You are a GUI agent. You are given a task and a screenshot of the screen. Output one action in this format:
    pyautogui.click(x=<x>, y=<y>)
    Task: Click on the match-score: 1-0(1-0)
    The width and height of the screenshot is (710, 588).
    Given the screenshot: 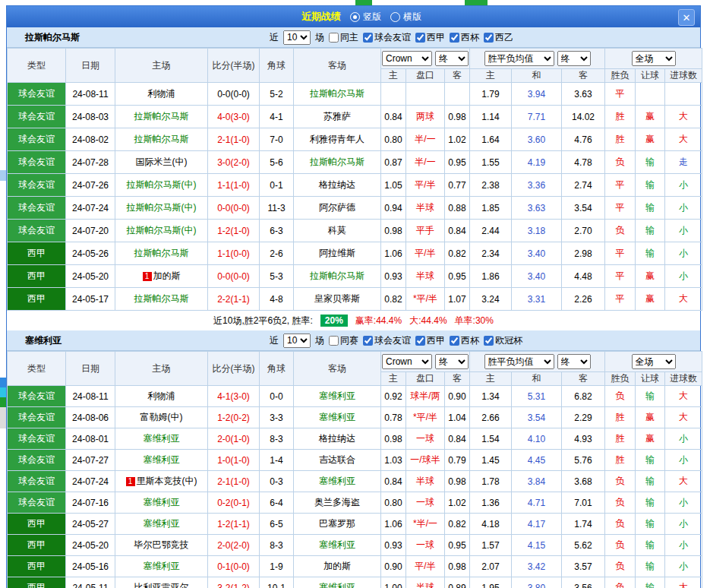 What is the action you would take?
    pyautogui.click(x=234, y=460)
    